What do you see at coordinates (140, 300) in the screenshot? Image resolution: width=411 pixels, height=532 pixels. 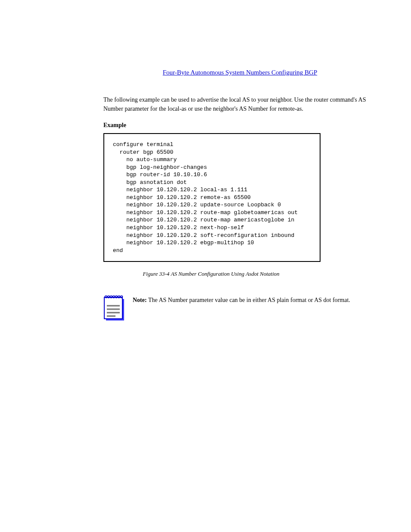 I see `note-label: Note:` at bounding box center [140, 300].